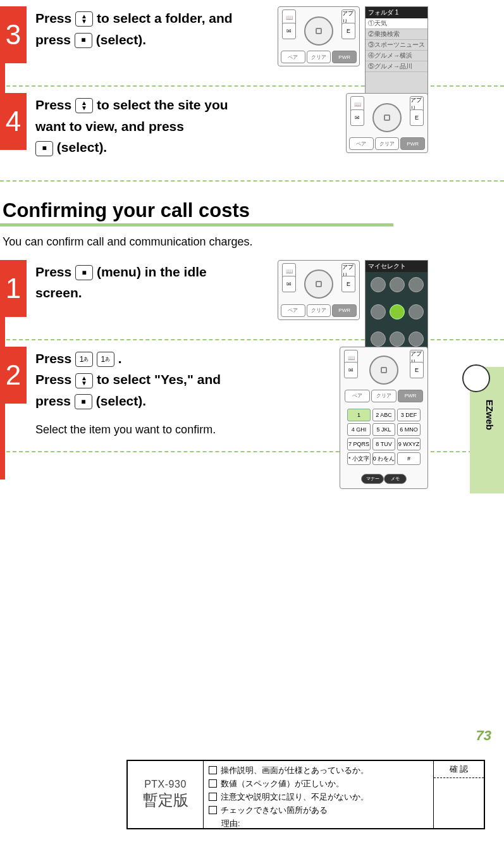  What do you see at coordinates (319, 797) in the screenshot?
I see `check-item: 注意文や説明文に誤り、不足がないか。` at bounding box center [319, 797].